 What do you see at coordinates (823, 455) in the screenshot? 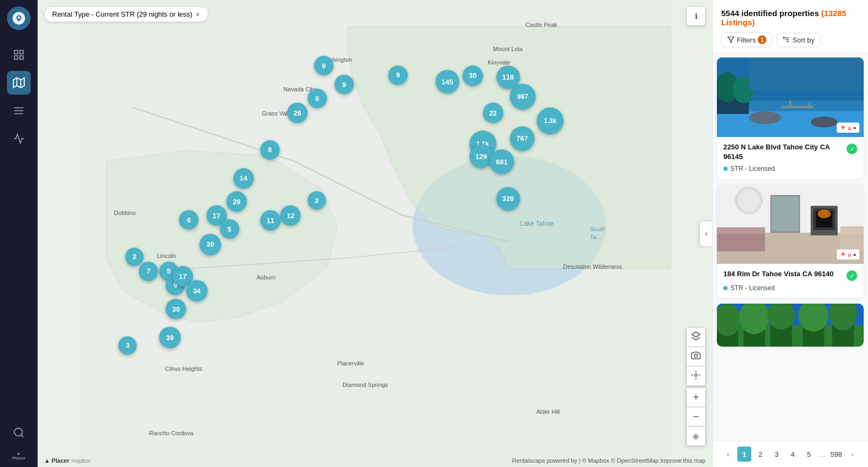
I see `page-ellipsis: …` at bounding box center [823, 455].